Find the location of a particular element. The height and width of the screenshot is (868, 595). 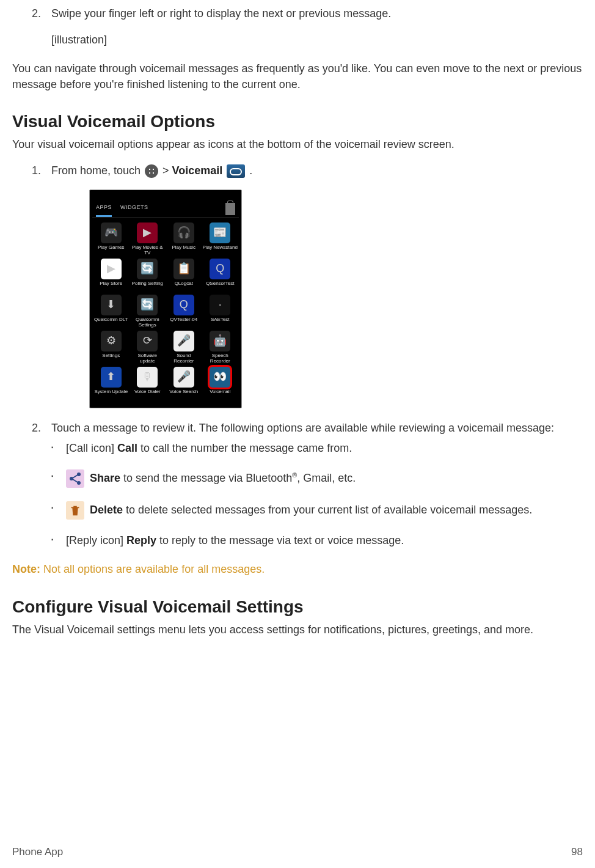

app-label: Play Store is located at coordinates (111, 287).